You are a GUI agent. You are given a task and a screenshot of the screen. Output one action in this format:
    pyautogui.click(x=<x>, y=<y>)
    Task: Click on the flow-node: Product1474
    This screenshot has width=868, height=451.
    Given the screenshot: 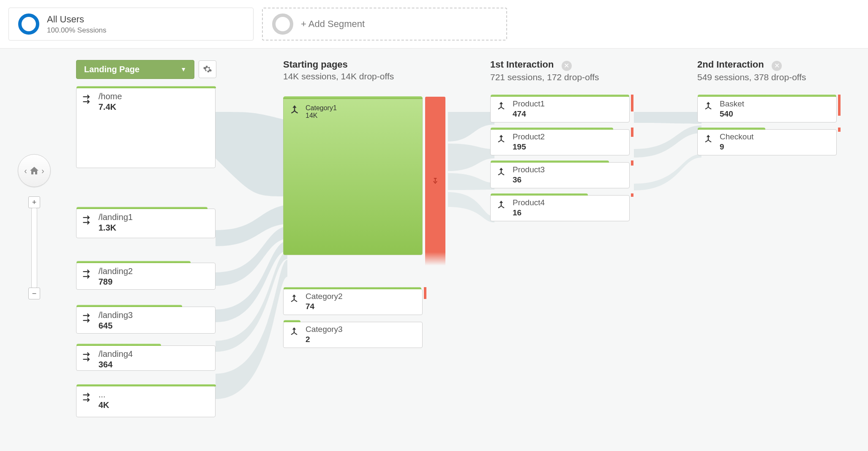 What is the action you would take?
    pyautogui.click(x=560, y=109)
    